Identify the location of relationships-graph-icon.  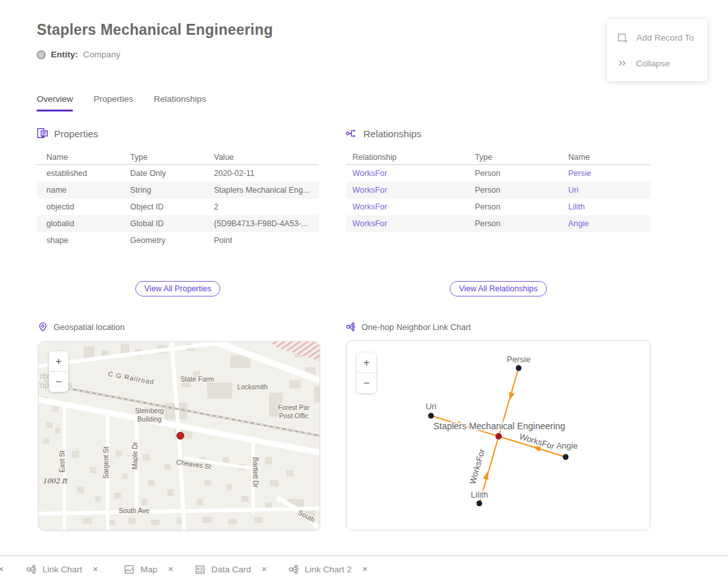
(352, 133).